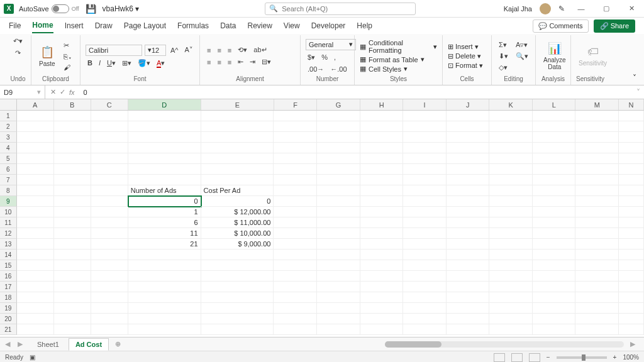  I want to click on cell-M13, so click(597, 244).